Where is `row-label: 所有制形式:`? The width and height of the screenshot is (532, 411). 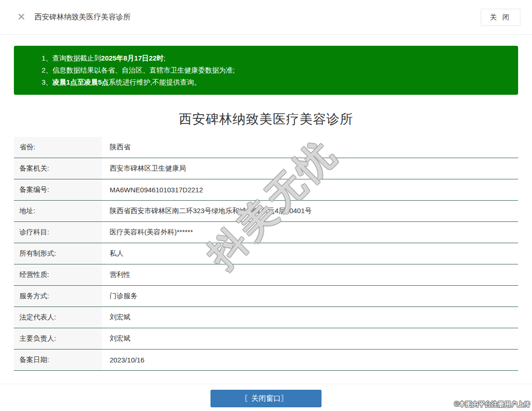 row-label: 所有制形式: is located at coordinates (58, 253).